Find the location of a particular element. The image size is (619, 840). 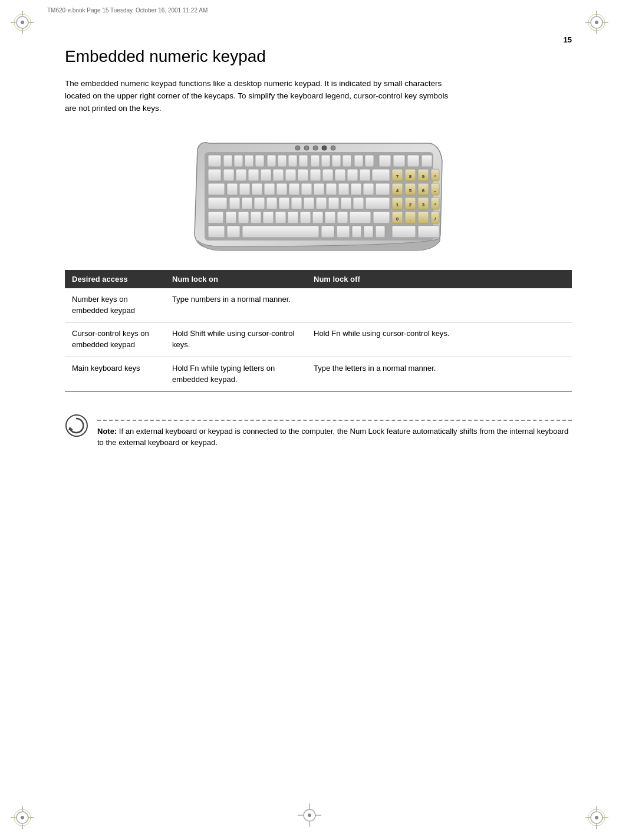

keyboard-svg: 7 8 9 * is located at coordinates (318, 192).